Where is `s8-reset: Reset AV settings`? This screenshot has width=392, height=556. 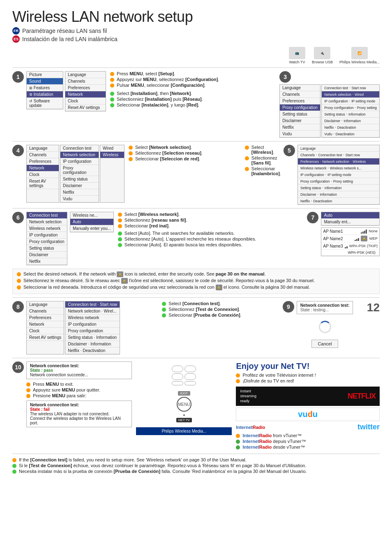 s8-reset: Reset AV settings is located at coordinates (45, 338).